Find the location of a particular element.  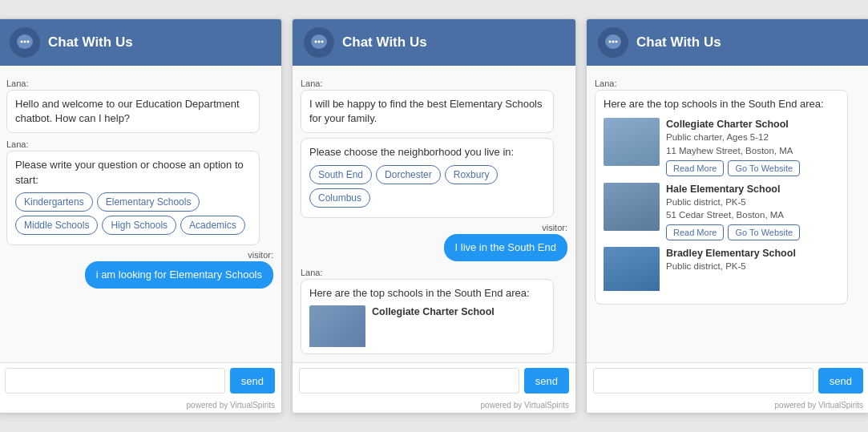

visitor-row-1: visitor: i am looking for Elementary Sch… is located at coordinates (139, 269).